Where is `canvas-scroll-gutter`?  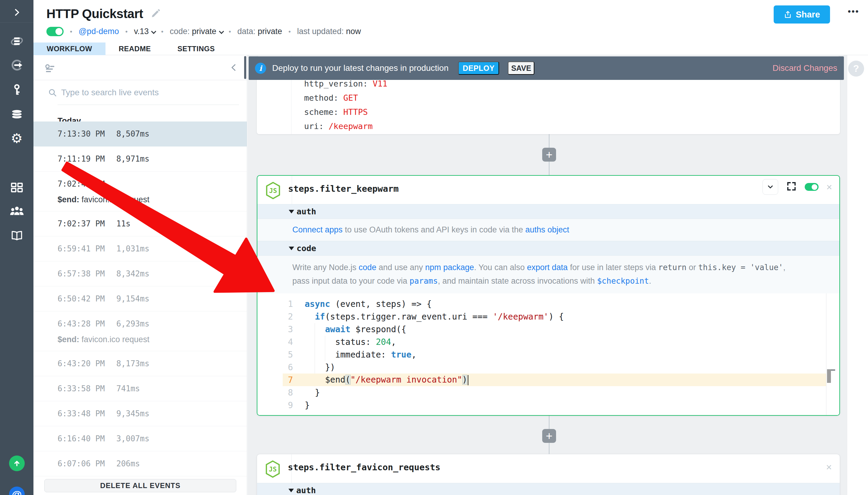 canvas-scroll-gutter is located at coordinates (857, 275).